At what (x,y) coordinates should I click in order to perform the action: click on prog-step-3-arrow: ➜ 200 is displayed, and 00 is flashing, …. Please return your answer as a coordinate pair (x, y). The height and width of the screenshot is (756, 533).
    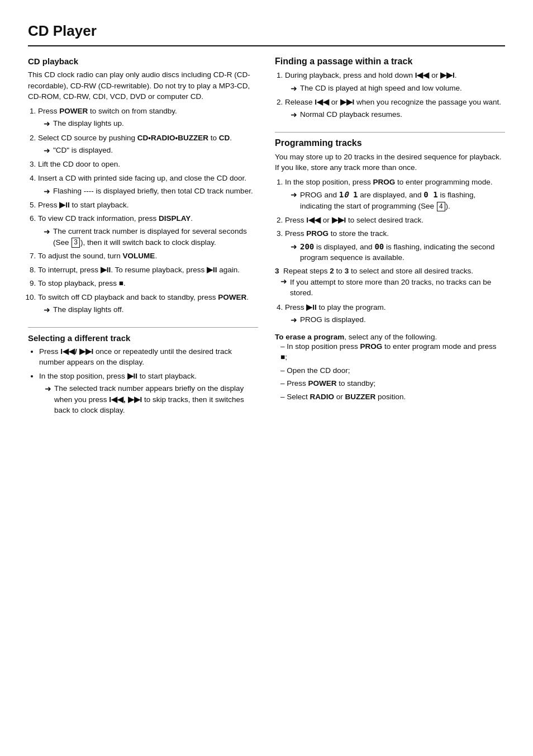
    Looking at the image, I should click on (395, 252).